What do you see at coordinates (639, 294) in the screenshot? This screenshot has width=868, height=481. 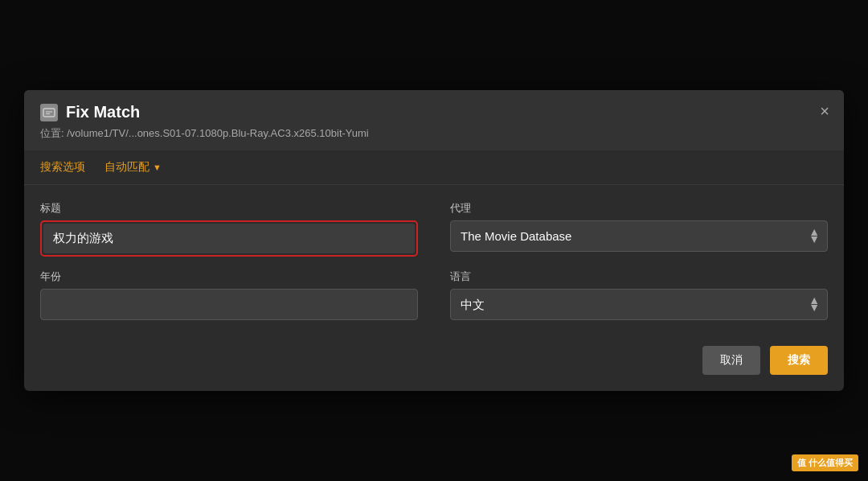 I see `language-field-group: 语言 中文 English 日本語 ▲ ▼` at bounding box center [639, 294].